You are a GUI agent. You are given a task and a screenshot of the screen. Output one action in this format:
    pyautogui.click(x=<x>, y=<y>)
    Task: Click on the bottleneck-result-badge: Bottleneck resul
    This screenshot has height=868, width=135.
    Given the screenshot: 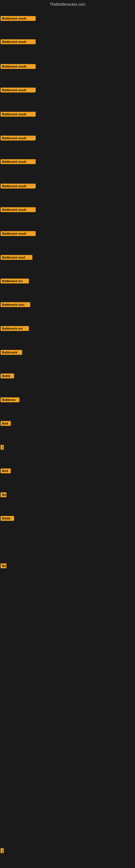 What is the action you would take?
    pyautogui.click(x=16, y=257)
    